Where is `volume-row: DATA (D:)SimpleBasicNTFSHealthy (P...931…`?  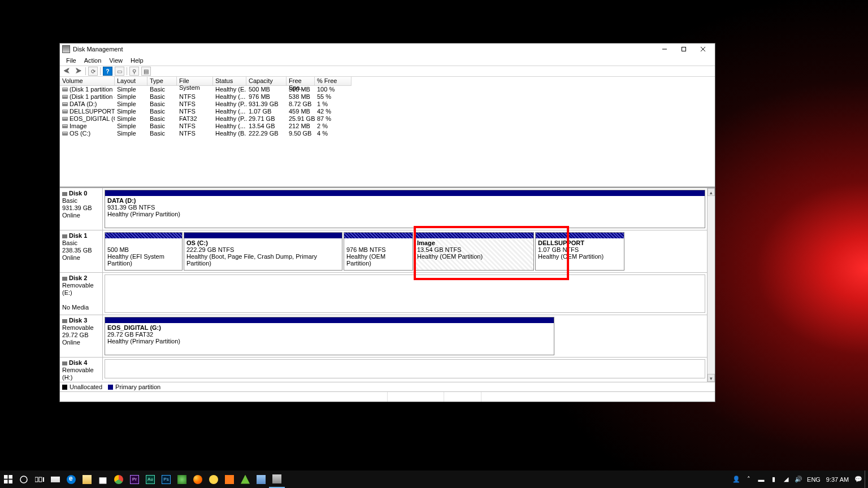
volume-row: DATA (D:)SimpleBasicNTFSHealthy (P...931… is located at coordinates (388, 104).